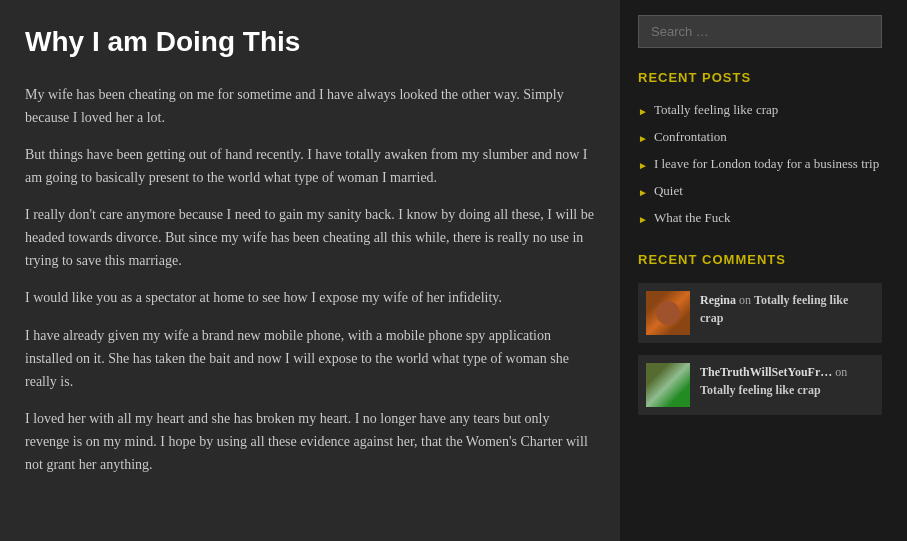 This screenshot has width=907, height=541. Describe the element at coordinates (760, 192) in the screenshot. I see `recent-post-item-4: ► Quiet` at that location.